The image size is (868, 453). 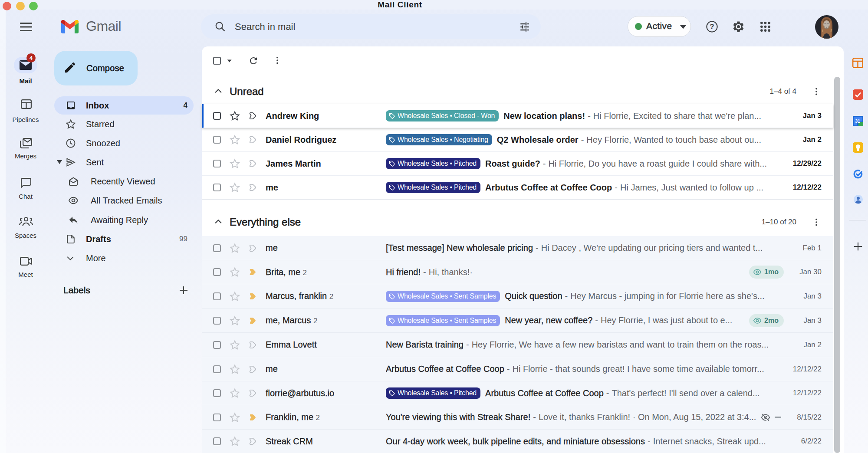 What do you see at coordinates (858, 121) in the screenshot?
I see `svg-text: 31` at bounding box center [858, 121].